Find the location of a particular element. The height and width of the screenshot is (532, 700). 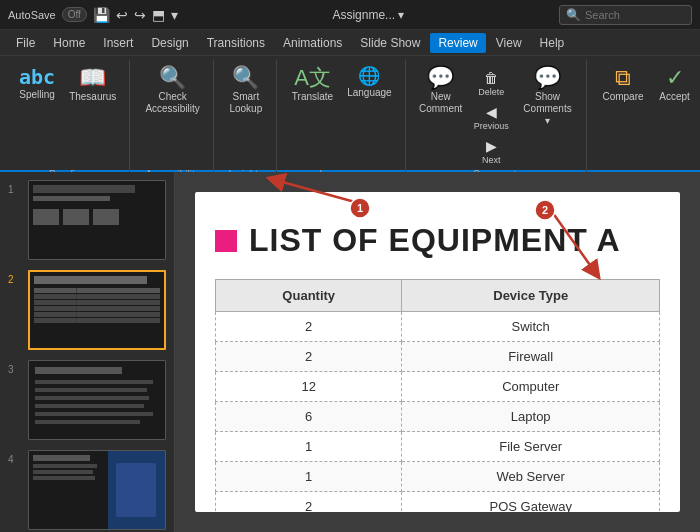

menu-slideshow: Slide Show is located at coordinates (390, 43).